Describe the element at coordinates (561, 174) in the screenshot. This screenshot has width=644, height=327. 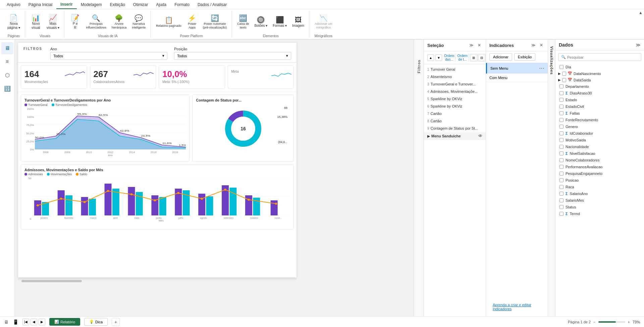
I see `dados-checkbox-pesquisaengajamneto` at that location.